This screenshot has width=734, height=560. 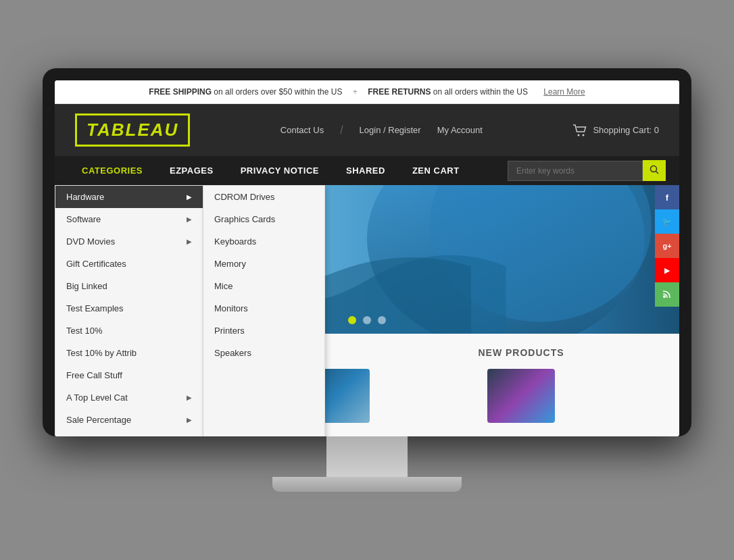 What do you see at coordinates (616, 130) in the screenshot?
I see `cart-section: Shopping Cart: 0` at bounding box center [616, 130].